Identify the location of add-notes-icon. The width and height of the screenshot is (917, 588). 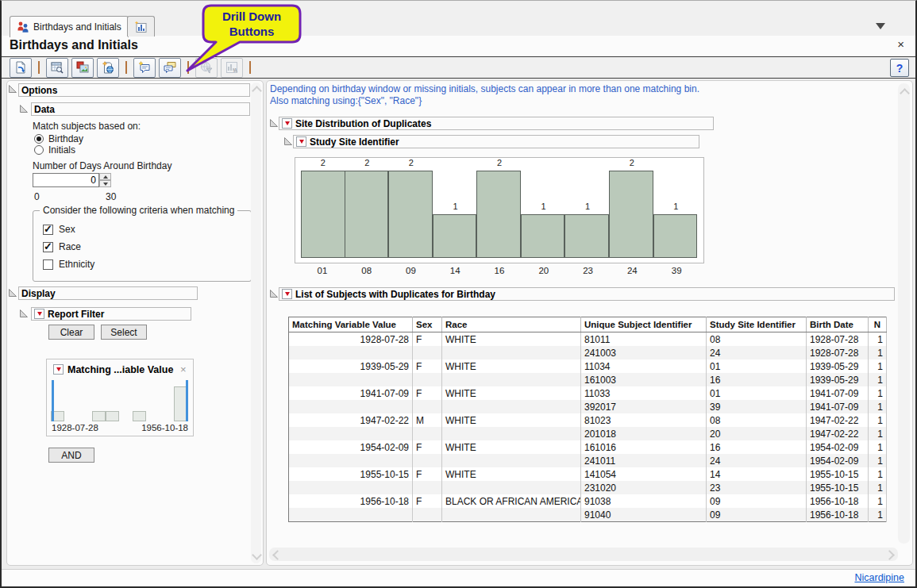
(144, 68).